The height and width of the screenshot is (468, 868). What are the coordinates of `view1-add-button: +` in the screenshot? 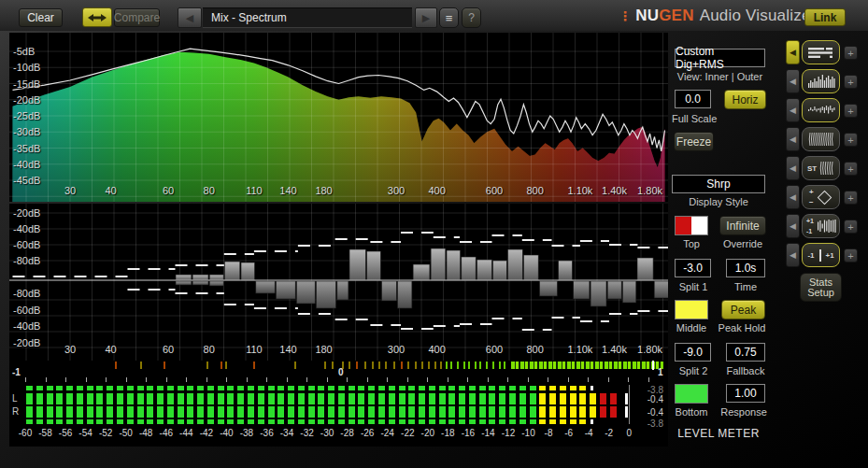 It's located at (850, 52).